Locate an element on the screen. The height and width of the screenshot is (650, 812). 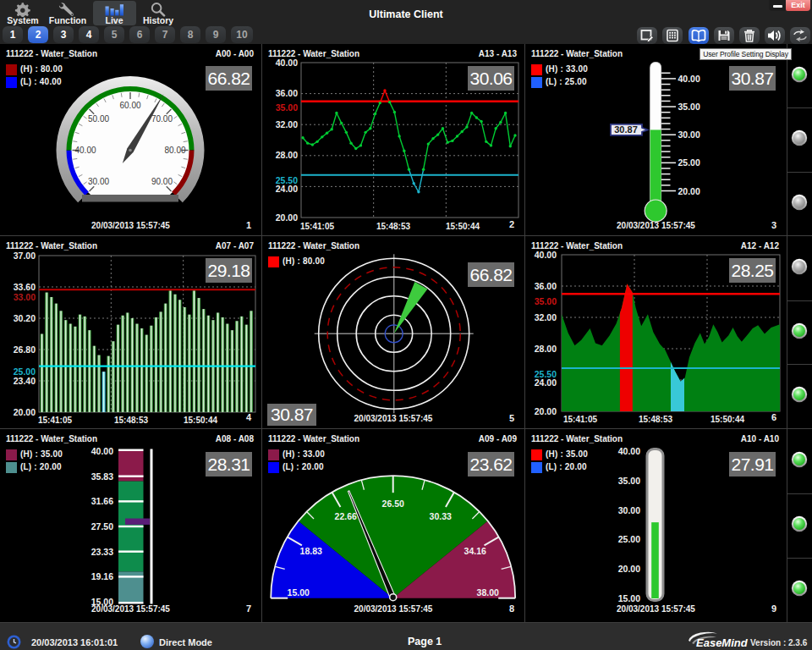
svg-text: 26.80 is located at coordinates (25, 350).